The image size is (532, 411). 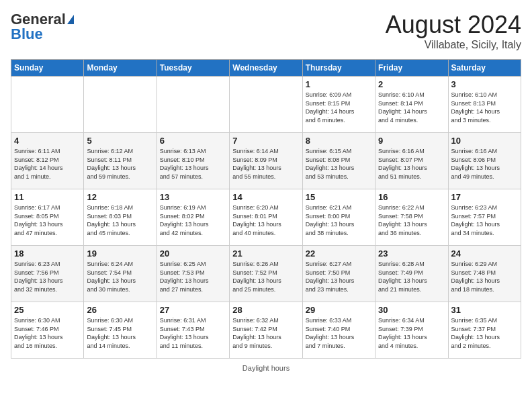 I want to click on month-year-title: August 2024, so click(x=453, y=25).